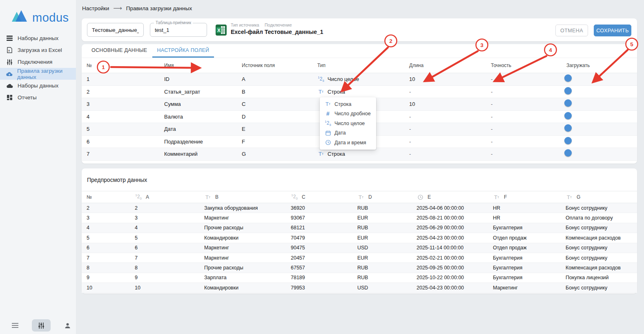  What do you see at coordinates (41, 325) in the screenshot?
I see `sidebar-footer` at bounding box center [41, 325].